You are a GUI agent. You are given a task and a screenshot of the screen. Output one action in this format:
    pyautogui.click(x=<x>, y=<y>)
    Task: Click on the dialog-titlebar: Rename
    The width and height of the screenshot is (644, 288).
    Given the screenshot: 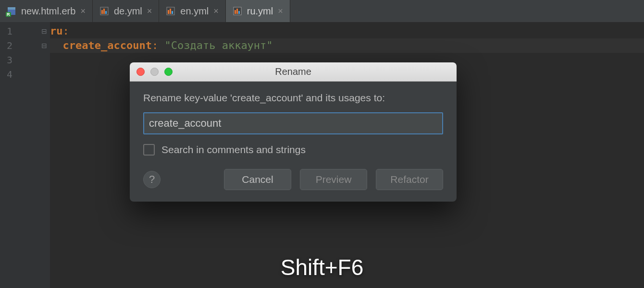 What is the action you would take?
    pyautogui.click(x=293, y=72)
    